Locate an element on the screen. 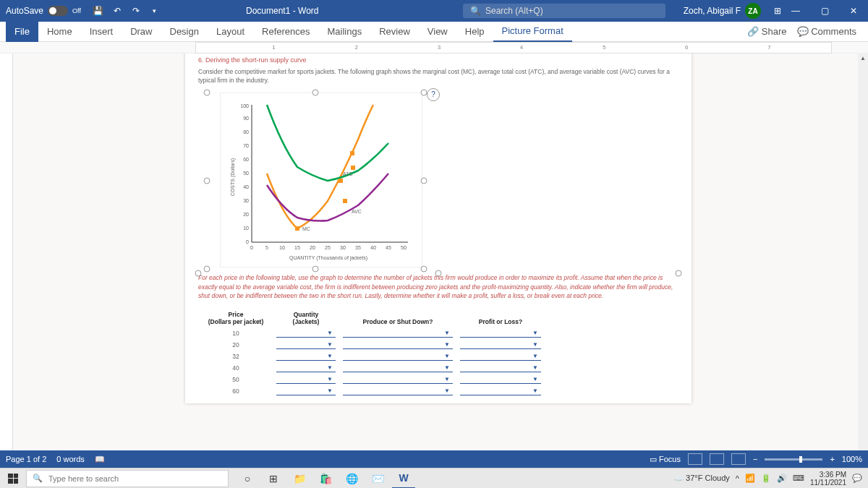 Image resolution: width=868 pixels, height=488 pixels. autosave-state: Off is located at coordinates (77, 11).